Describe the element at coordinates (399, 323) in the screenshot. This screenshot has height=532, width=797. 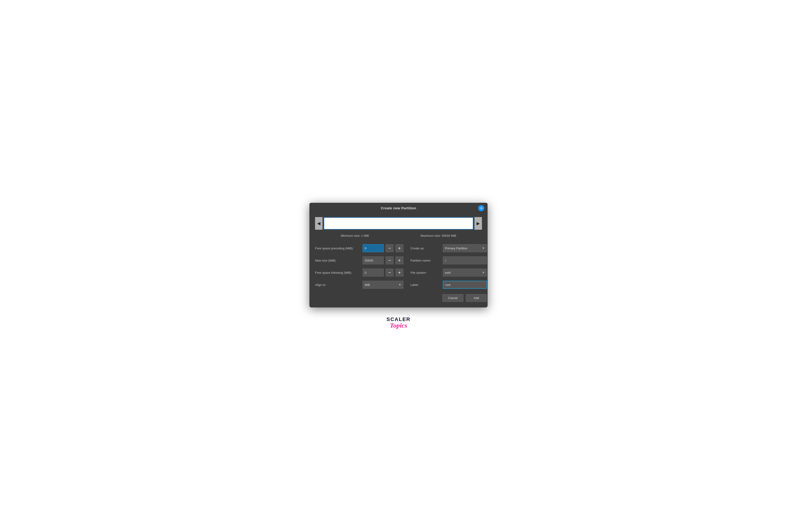
I see `logo-container: SCALER Topics` at that location.